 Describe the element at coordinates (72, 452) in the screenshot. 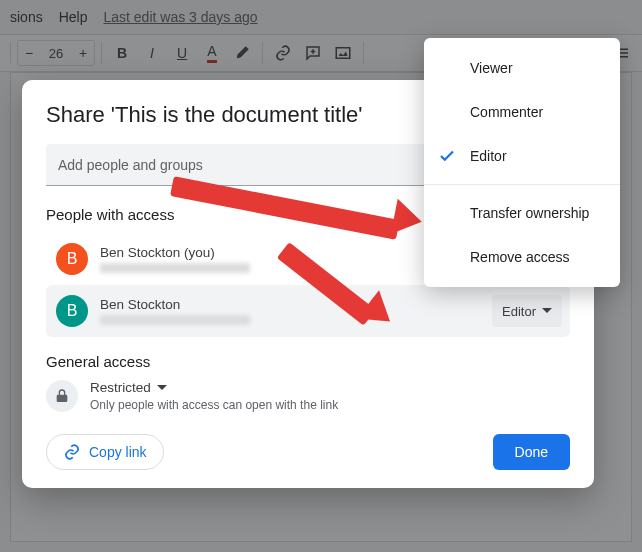

I see `link-icon` at that location.